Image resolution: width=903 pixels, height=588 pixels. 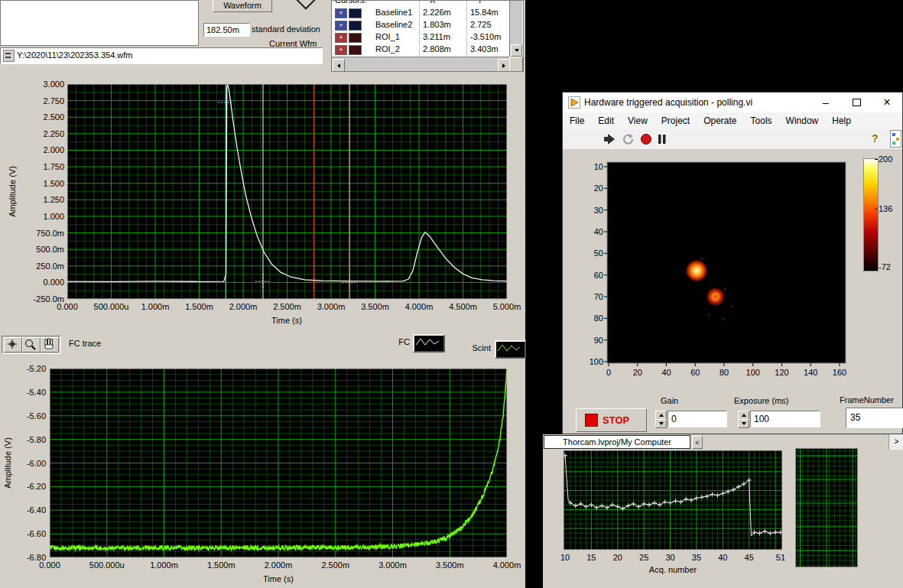 What do you see at coordinates (841, 121) in the screenshot?
I see `menu-help: Help` at bounding box center [841, 121].